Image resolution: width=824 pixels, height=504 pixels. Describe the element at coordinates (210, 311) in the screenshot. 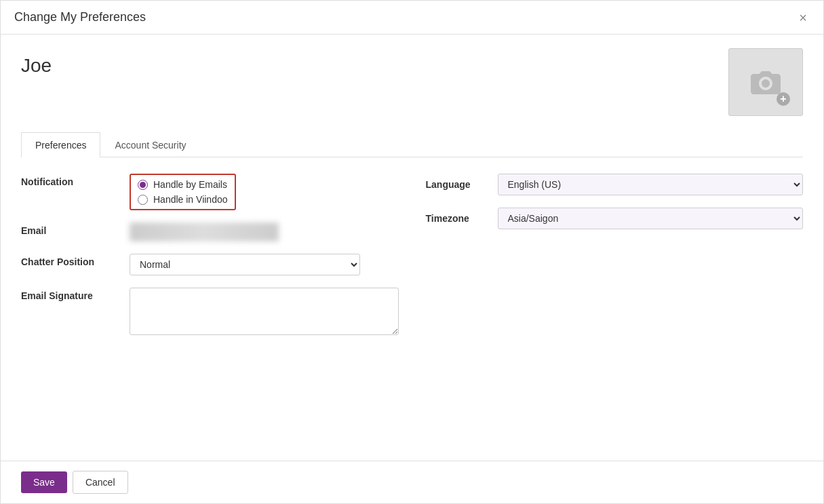

I see `email-signature-row: Email Signature` at that location.